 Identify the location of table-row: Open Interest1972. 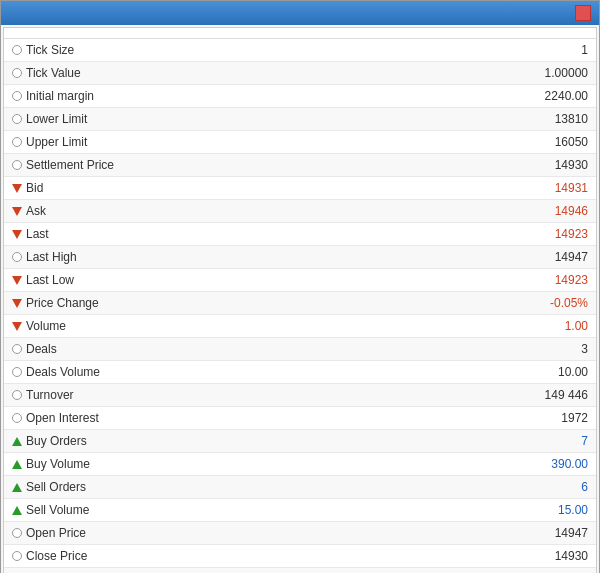
(300, 418).